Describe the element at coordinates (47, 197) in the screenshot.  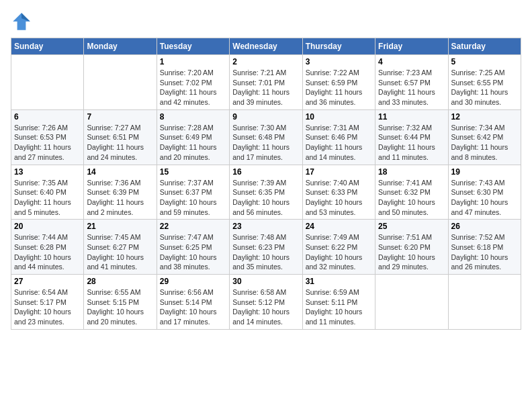
I see `day-info: Sunrise: 7:35 AMSunset: 6:40 PMDaylight:…` at that location.